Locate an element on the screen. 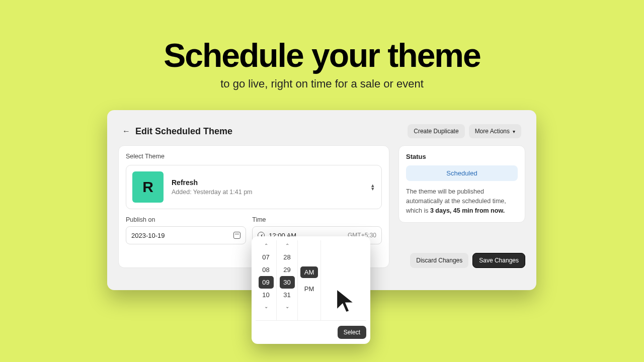 This screenshot has width=644, height=362. theme-selector: R Refresh Added: Yesterday at 1:41 pm ▴▾ is located at coordinates (254, 187).